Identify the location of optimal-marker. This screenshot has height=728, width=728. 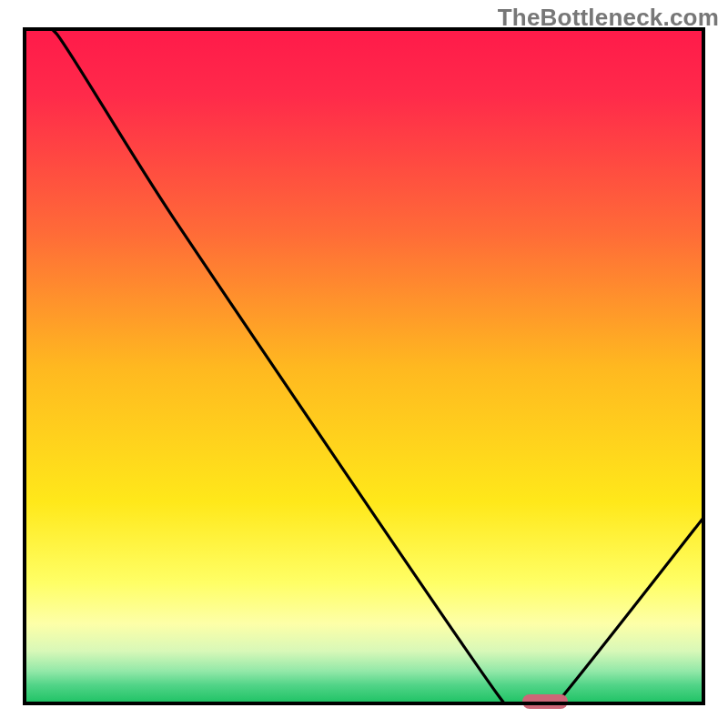
(545, 702).